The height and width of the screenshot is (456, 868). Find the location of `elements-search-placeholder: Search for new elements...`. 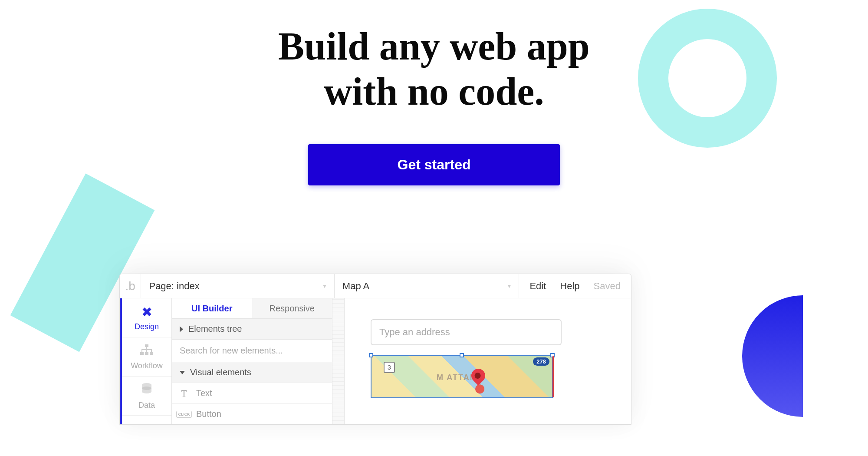

elements-search-placeholder: Search for new elements... is located at coordinates (231, 351).